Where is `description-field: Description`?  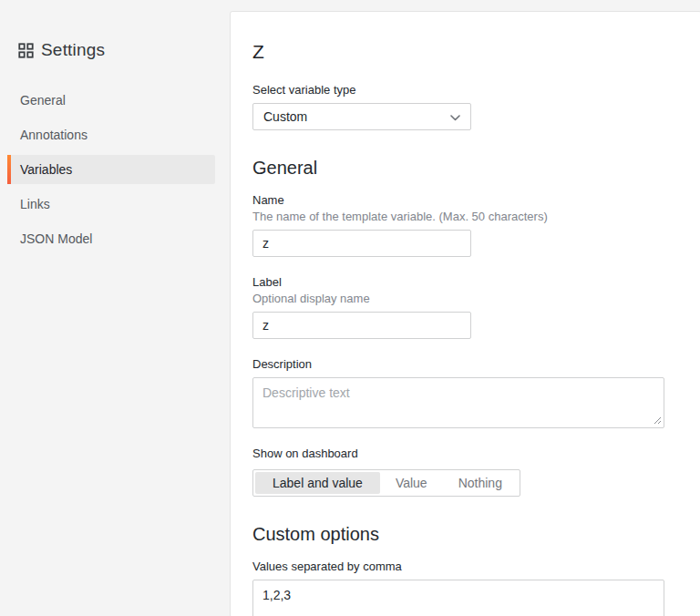 description-field: Description is located at coordinates (476, 393).